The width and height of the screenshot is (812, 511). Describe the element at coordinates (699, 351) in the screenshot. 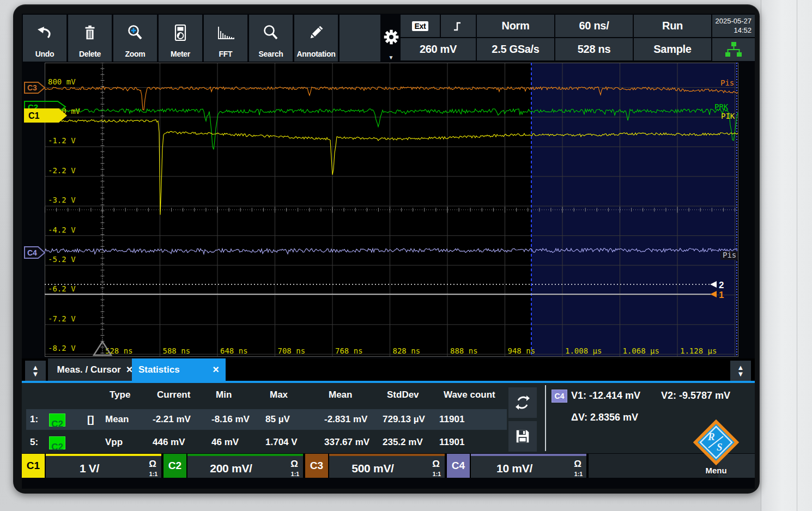

I see `x-axis-label: 1.128 µs` at that location.